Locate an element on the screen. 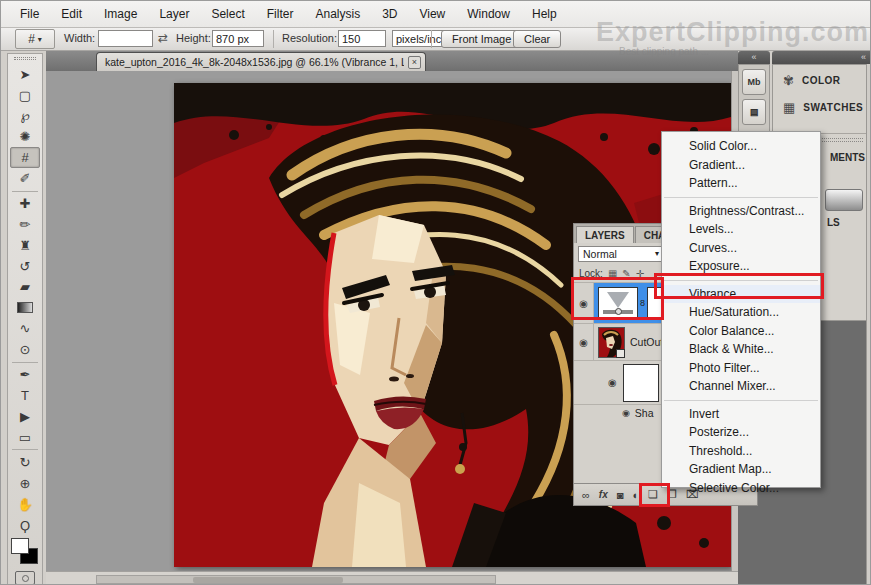 The height and width of the screenshot is (585, 871). swap-dimensions-icon: ⇄ is located at coordinates (163, 38).